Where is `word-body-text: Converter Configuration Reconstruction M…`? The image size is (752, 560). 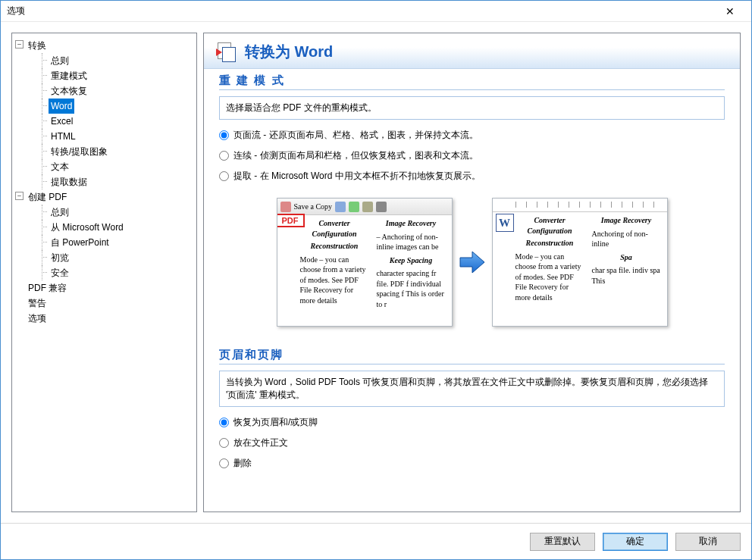
word-body-text: Converter Configuration Reconstruction M… is located at coordinates (580, 259).